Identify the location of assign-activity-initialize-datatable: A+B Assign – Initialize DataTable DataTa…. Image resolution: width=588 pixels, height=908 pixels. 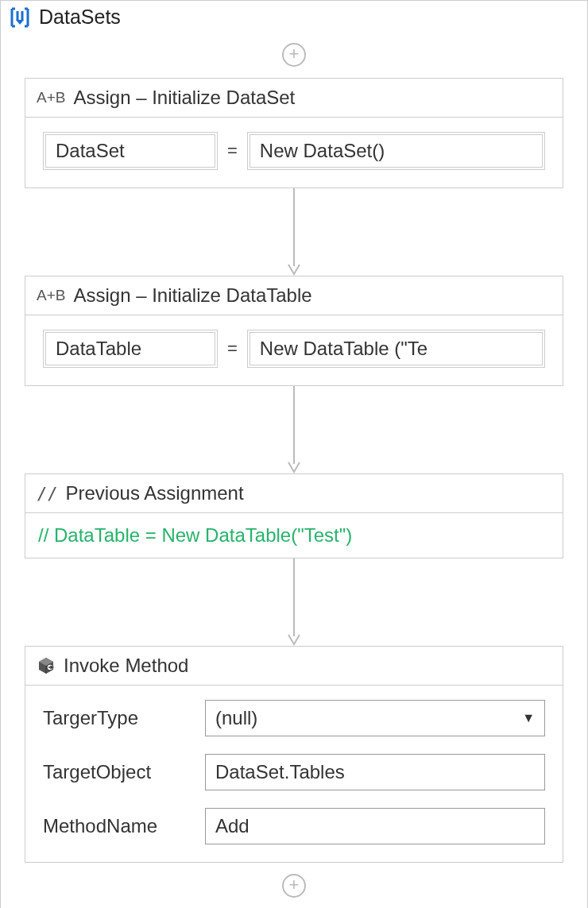
(294, 330).